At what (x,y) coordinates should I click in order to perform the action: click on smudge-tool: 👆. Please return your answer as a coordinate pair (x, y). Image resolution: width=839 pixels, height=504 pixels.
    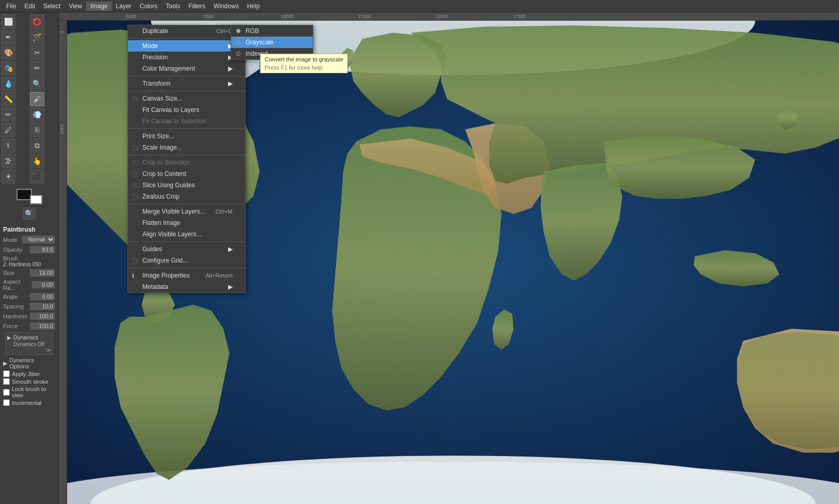
    Looking at the image, I should click on (37, 161).